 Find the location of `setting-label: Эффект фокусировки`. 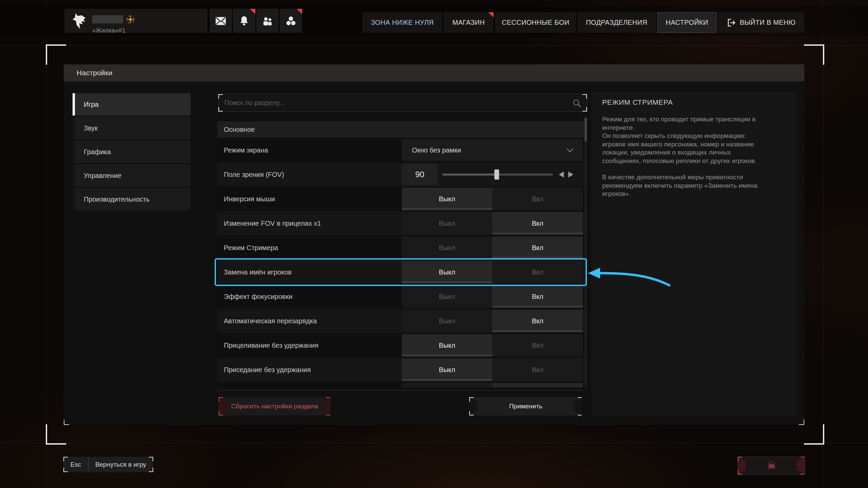

setting-label: Эффект фокусировки is located at coordinates (258, 297).